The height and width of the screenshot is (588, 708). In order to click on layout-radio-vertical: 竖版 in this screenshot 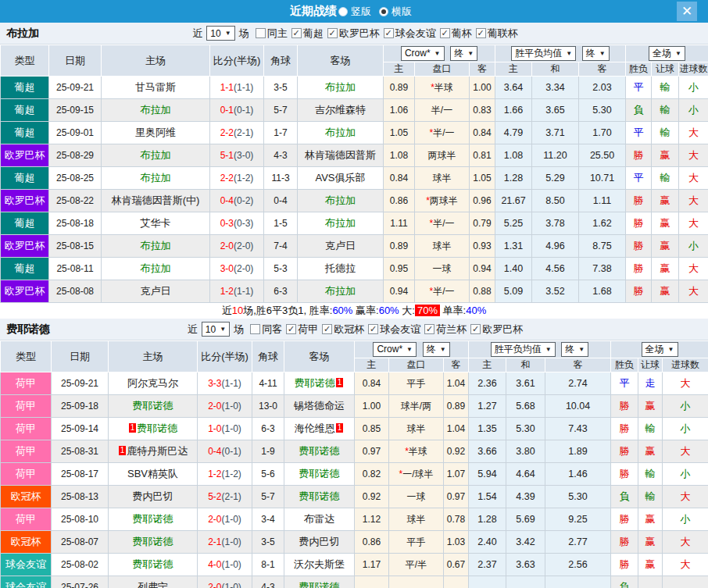, I will do `click(358, 12)`.